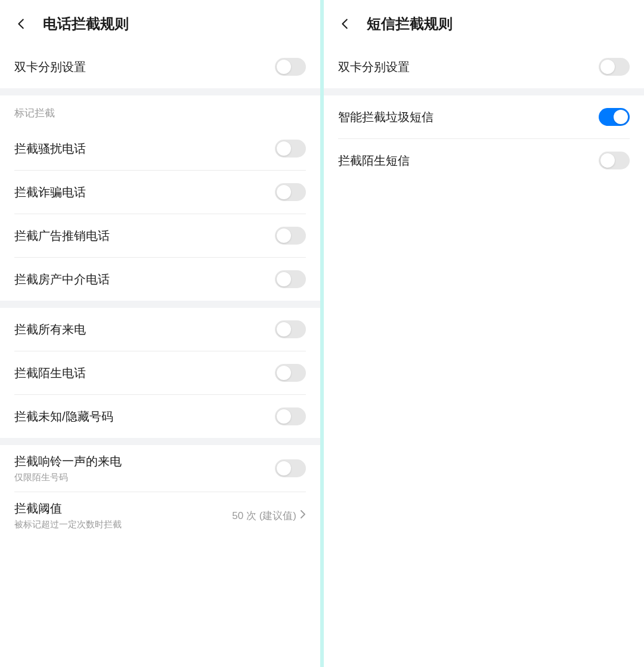 This screenshot has height=667, width=644. Describe the element at coordinates (303, 515) in the screenshot. I see `chevron-right-icon` at that location.